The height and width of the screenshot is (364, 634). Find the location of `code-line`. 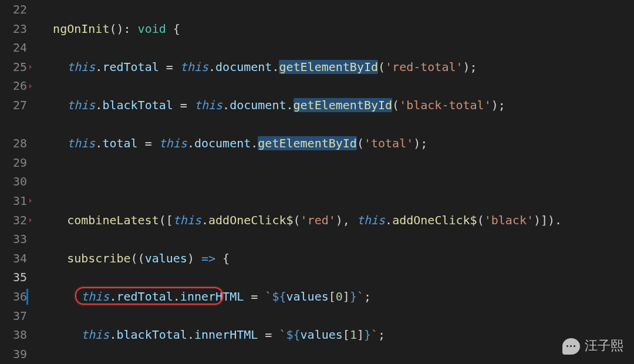

code-line is located at coordinates (336, 182).